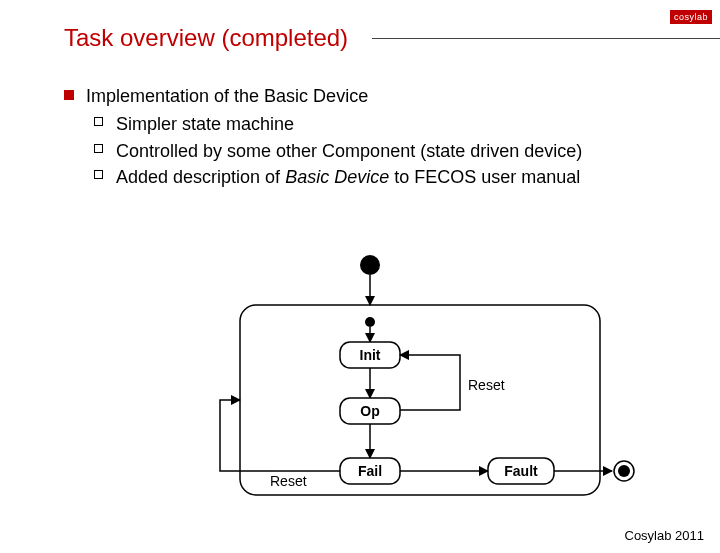 This screenshot has width=720, height=553. I want to click on title-row: Task overview (completed), so click(392, 38).